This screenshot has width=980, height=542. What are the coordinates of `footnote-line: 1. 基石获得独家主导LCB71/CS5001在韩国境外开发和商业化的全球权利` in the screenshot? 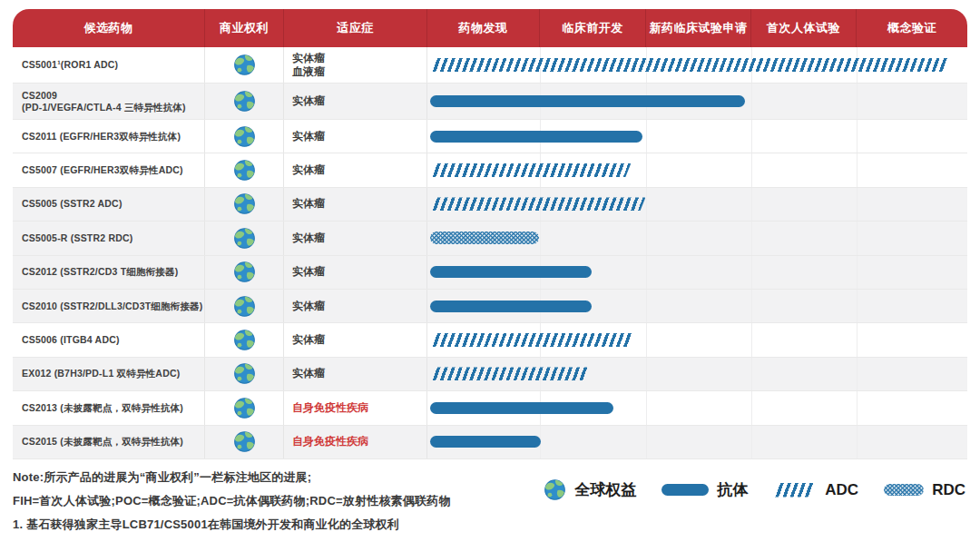 It's located at (232, 525).